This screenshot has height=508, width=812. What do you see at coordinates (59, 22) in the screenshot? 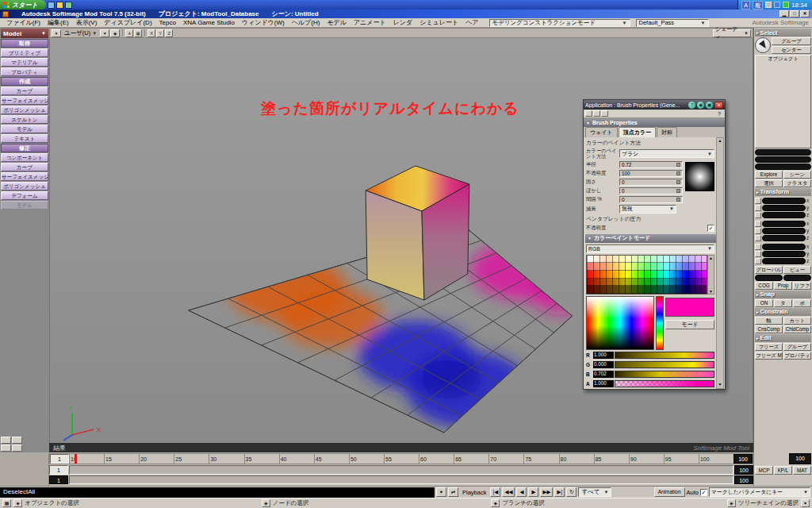
I see `menu-edit: 編集(E)` at bounding box center [59, 22].